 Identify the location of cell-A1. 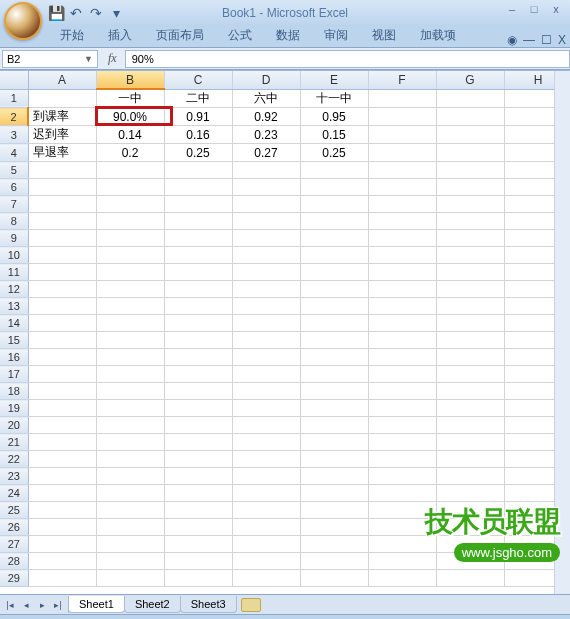
(62, 98).